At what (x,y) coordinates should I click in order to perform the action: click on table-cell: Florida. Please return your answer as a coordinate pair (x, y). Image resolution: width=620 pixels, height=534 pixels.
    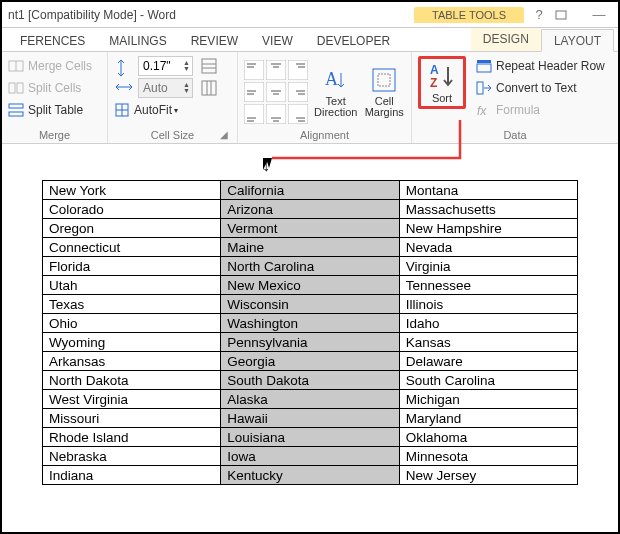
    Looking at the image, I should click on (132, 266).